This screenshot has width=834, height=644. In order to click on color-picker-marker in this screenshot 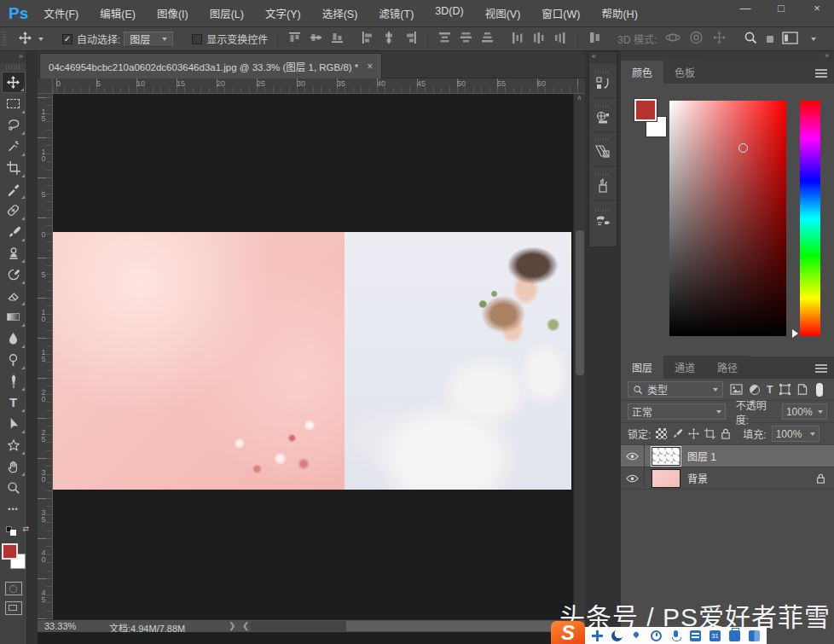, I will do `click(744, 148)`.